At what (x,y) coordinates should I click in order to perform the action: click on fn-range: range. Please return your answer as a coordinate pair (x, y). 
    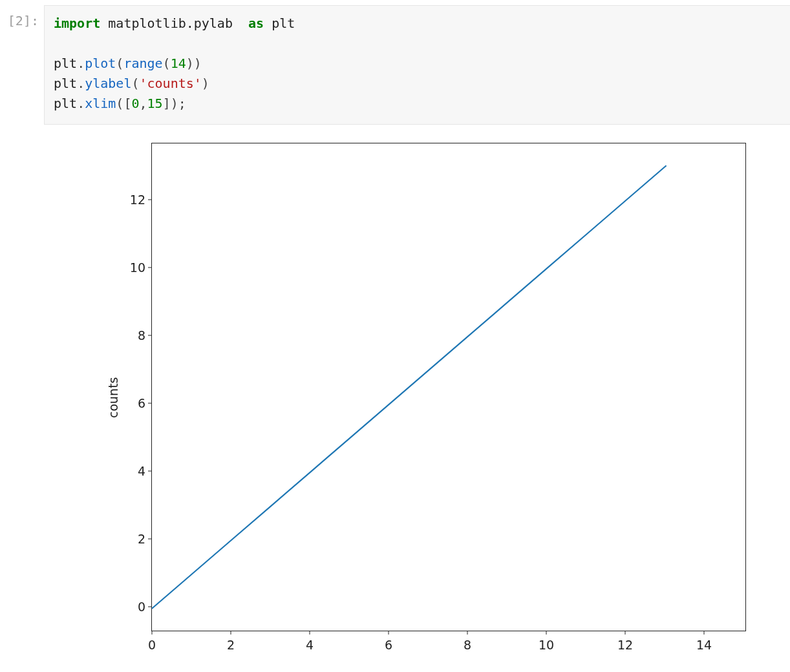
    Looking at the image, I should click on (143, 63).